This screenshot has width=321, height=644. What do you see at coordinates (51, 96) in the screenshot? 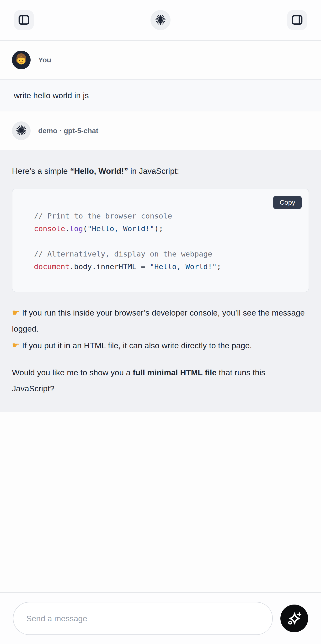
I see `user-message-text: write hello world in js` at bounding box center [51, 96].